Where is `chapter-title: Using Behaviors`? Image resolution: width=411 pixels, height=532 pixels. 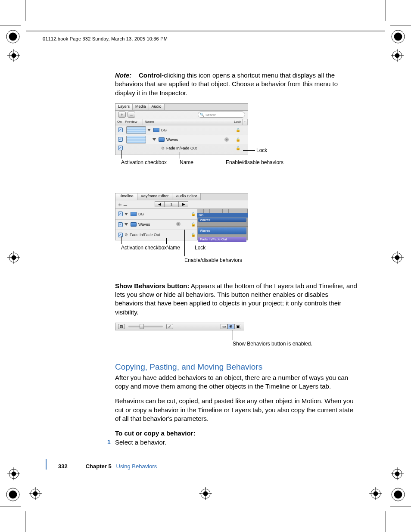 chapter-title: Using Behaviors is located at coordinates (137, 466).